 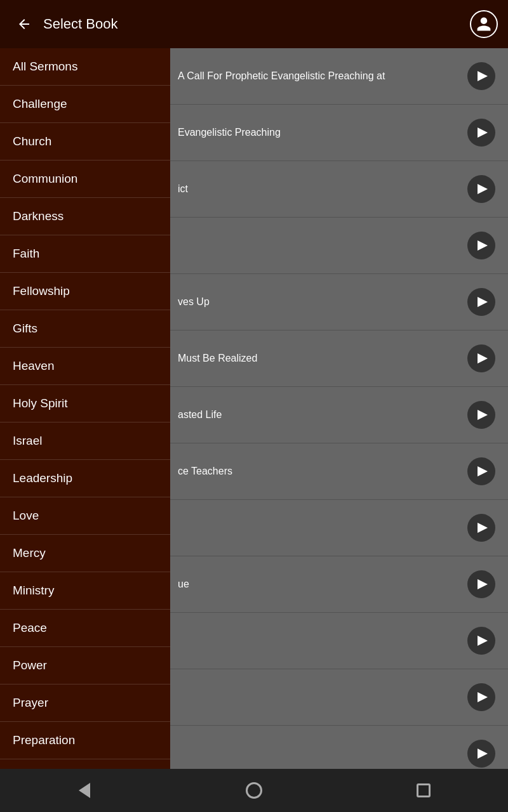 I want to click on drawer-item-heaven: Heaven, so click(x=85, y=367).